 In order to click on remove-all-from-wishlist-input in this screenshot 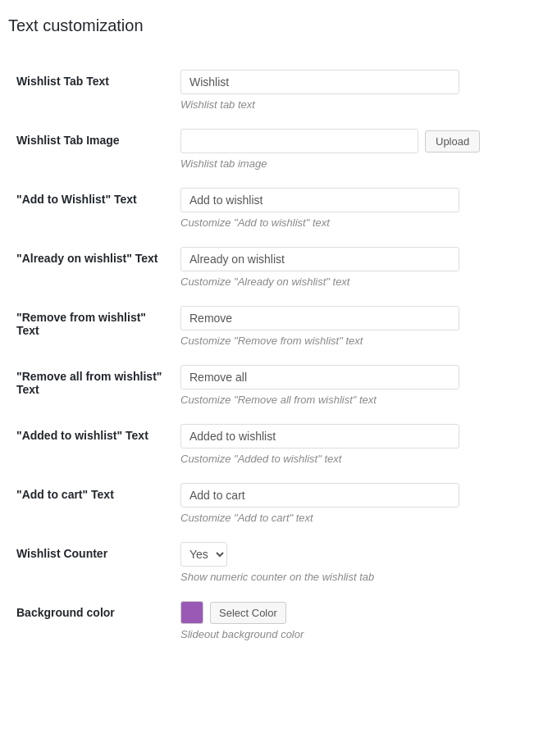, I will do `click(320, 377)`.